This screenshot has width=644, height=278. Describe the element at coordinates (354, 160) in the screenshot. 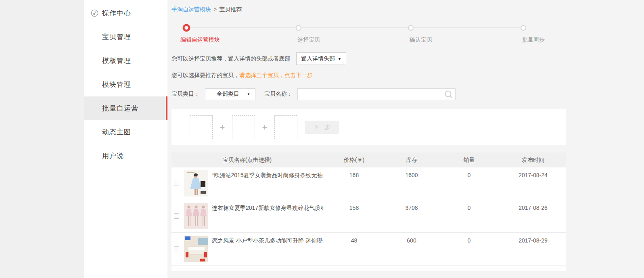

I see `header-price: 价格(￥)` at that location.